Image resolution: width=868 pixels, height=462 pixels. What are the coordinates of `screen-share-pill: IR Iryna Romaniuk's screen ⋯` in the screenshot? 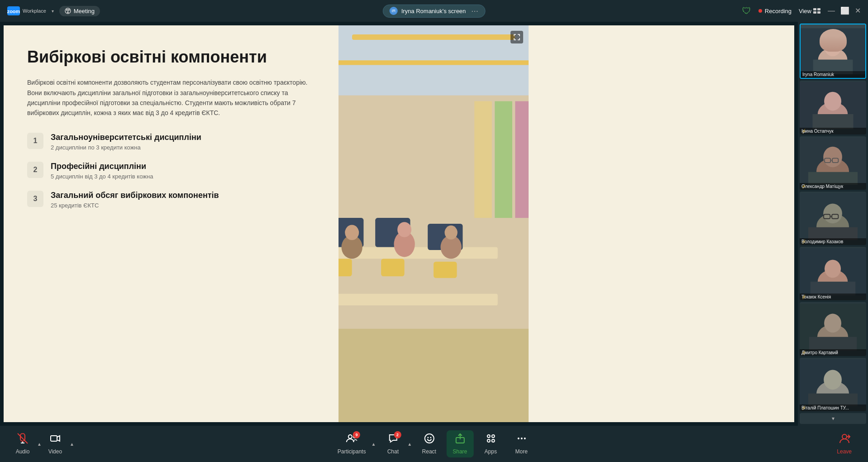 It's located at (434, 11).